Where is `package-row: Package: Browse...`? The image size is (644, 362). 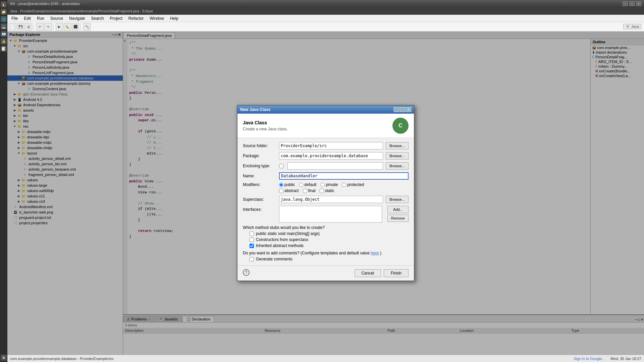 package-row: Package: Browse... is located at coordinates (326, 156).